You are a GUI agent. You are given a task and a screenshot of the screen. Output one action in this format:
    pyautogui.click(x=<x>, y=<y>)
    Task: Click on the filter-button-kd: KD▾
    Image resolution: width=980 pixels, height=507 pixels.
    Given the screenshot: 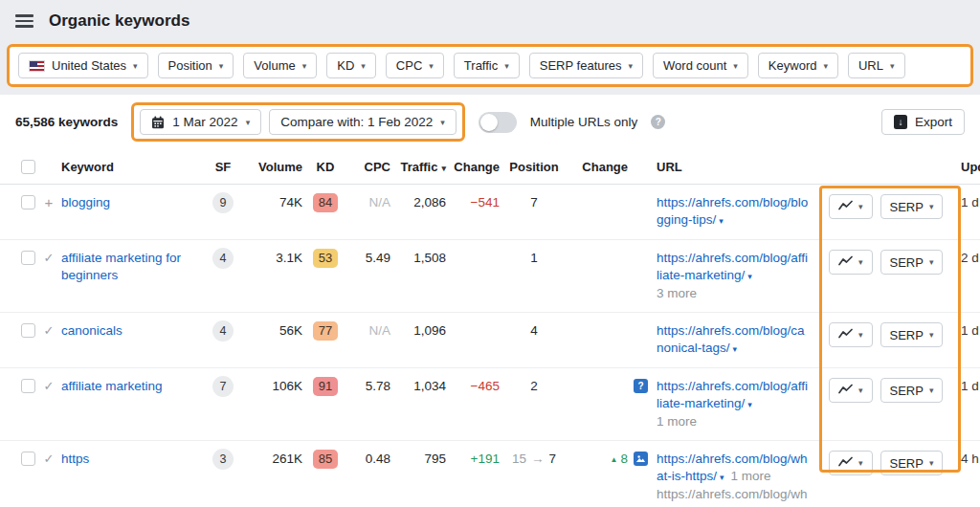 What is the action you would take?
    pyautogui.click(x=351, y=65)
    